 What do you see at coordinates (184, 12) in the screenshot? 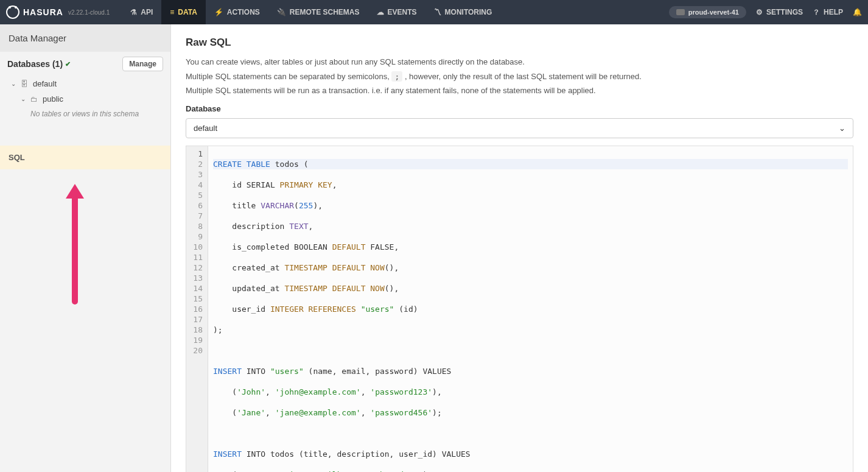
I see `nav-data: ≡DATA` at bounding box center [184, 12].